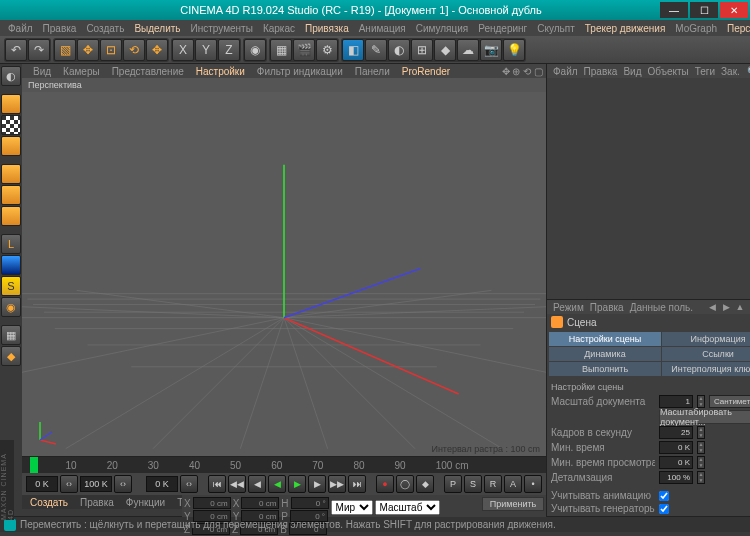  I want to click on close-button: ✕, so click(734, 10).